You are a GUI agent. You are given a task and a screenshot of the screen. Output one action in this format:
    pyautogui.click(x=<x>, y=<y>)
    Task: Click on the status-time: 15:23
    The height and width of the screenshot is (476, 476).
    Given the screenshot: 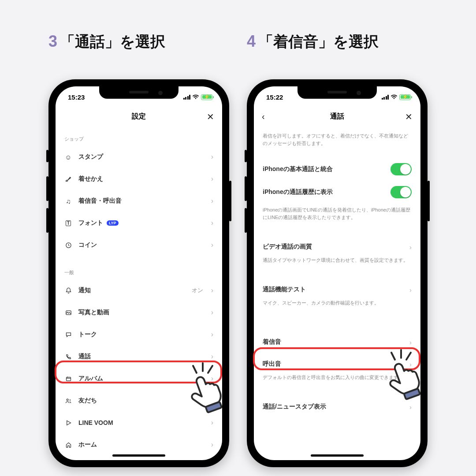 What is the action you would take?
    pyautogui.click(x=76, y=97)
    